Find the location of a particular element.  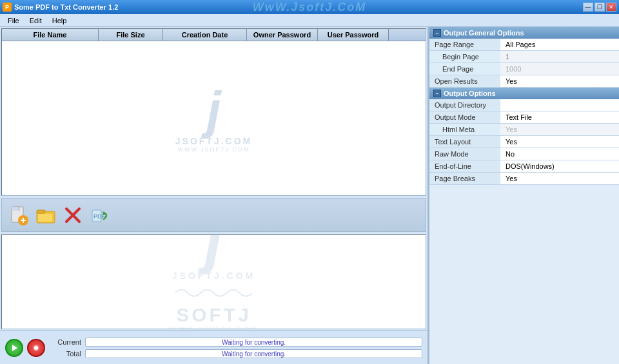

row-html-meta: Html Meta Yes is located at coordinates (524, 130).